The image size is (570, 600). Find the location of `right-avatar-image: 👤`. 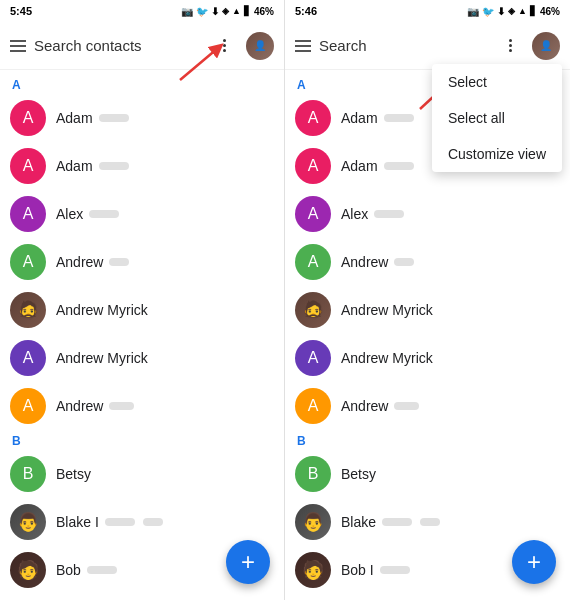

right-avatar-image: 👤 is located at coordinates (546, 46).